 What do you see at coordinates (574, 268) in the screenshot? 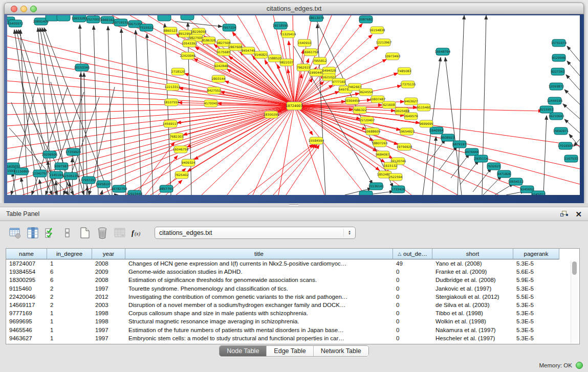
I see `scrollbar-thumb` at bounding box center [574, 268].